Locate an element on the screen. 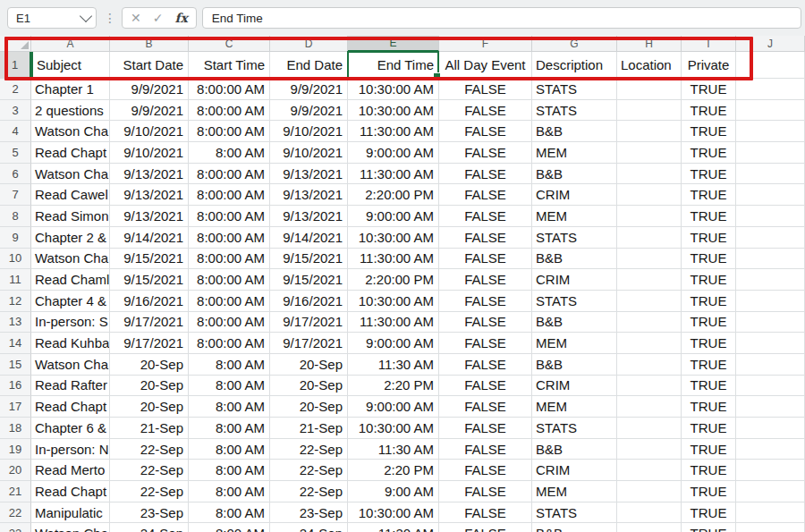 The height and width of the screenshot is (532, 805). cell-F7: FALSE is located at coordinates (486, 195).